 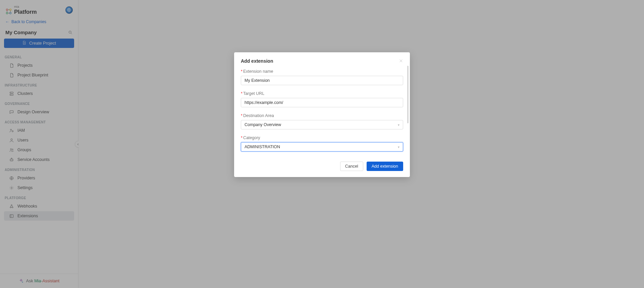 What do you see at coordinates (322, 94) in the screenshot?
I see `target-url-label: *Target URL` at bounding box center [322, 94].